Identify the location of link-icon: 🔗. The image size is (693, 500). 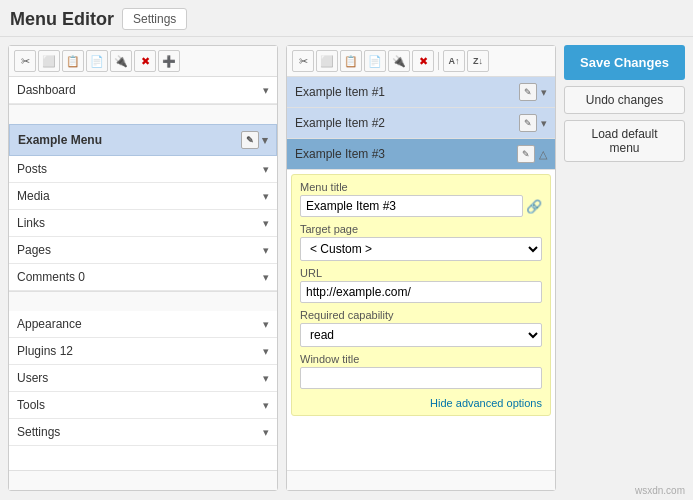
(534, 206).